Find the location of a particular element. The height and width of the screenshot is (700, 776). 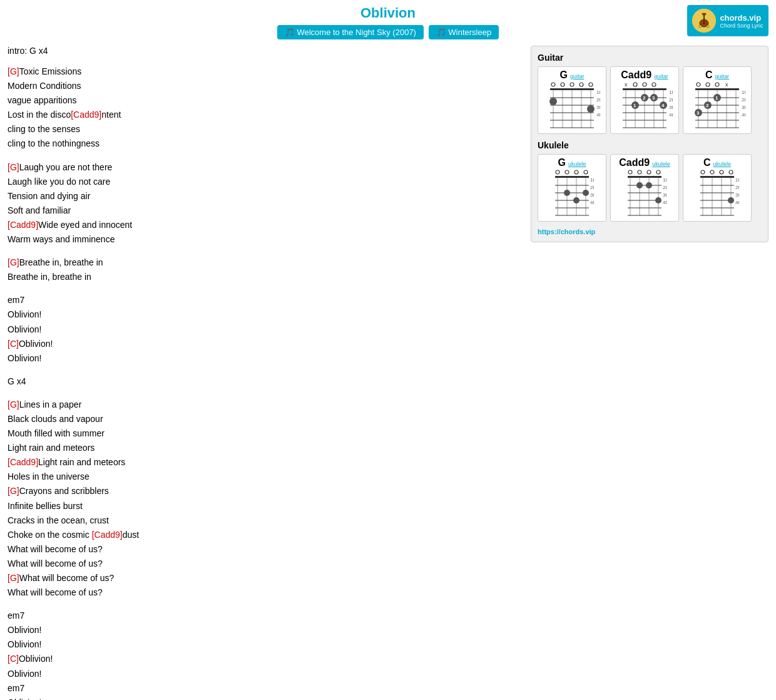

chord-cadd9-guitar-link: guitar is located at coordinates (661, 76).